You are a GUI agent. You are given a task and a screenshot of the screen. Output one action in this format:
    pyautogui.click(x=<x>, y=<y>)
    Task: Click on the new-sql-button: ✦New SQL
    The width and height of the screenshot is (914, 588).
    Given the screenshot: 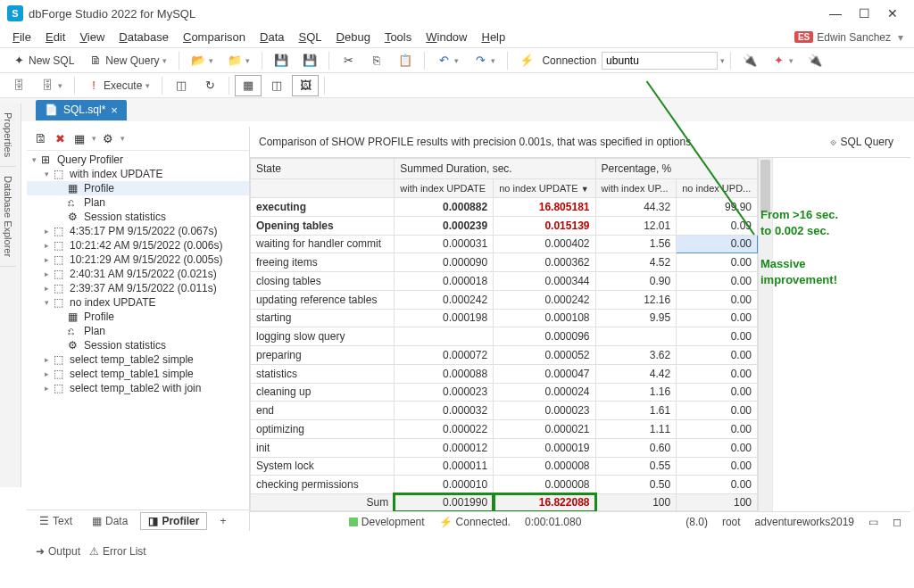 What is the action you would take?
    pyautogui.click(x=43, y=61)
    